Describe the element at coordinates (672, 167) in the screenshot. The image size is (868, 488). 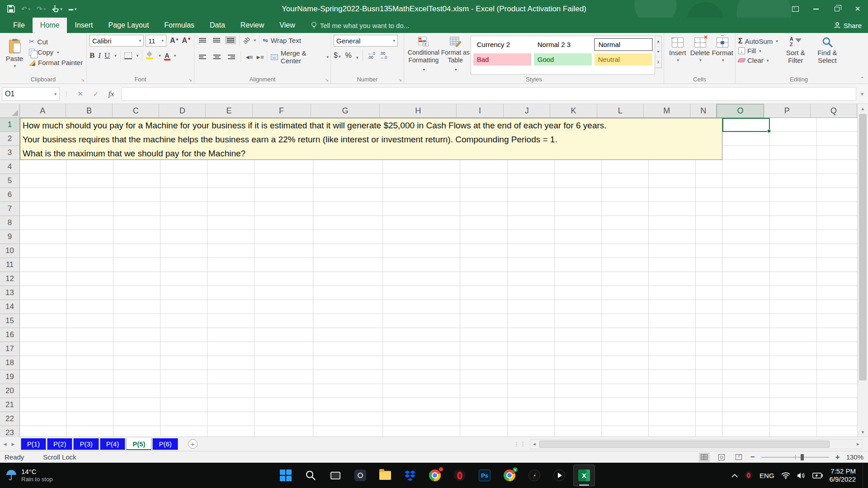
I see `cell-M4` at that location.